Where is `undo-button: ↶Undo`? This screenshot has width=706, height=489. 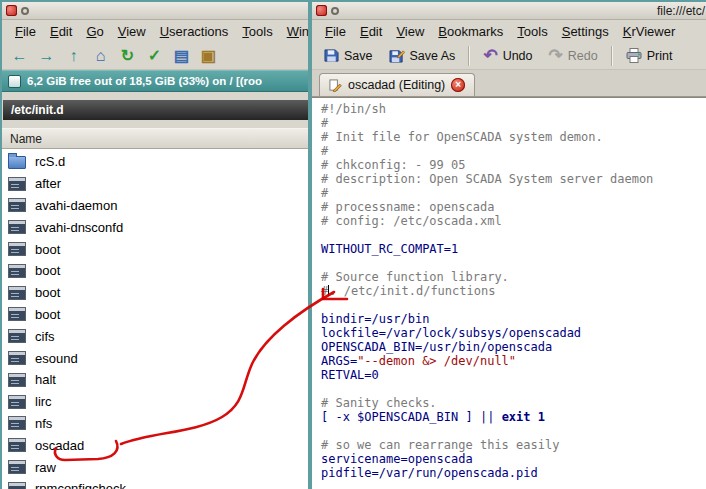 undo-button: ↶Undo is located at coordinates (508, 56).